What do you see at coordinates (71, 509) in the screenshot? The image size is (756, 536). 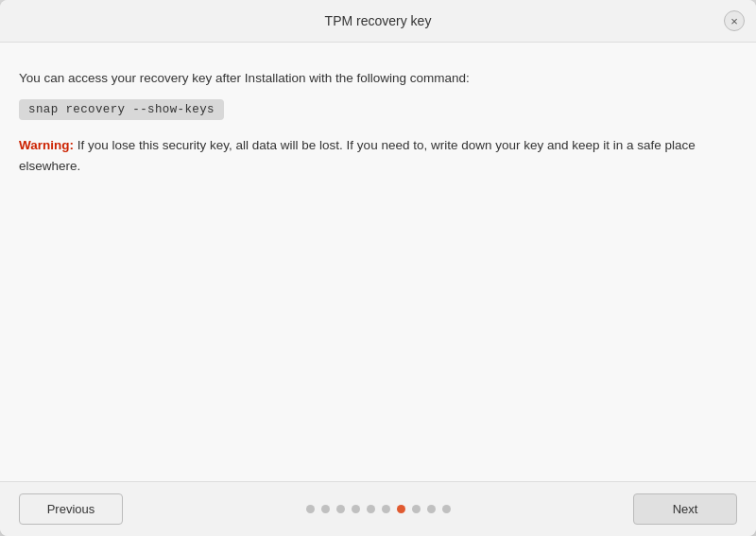 I see `previous-button: Previous` at bounding box center [71, 509].